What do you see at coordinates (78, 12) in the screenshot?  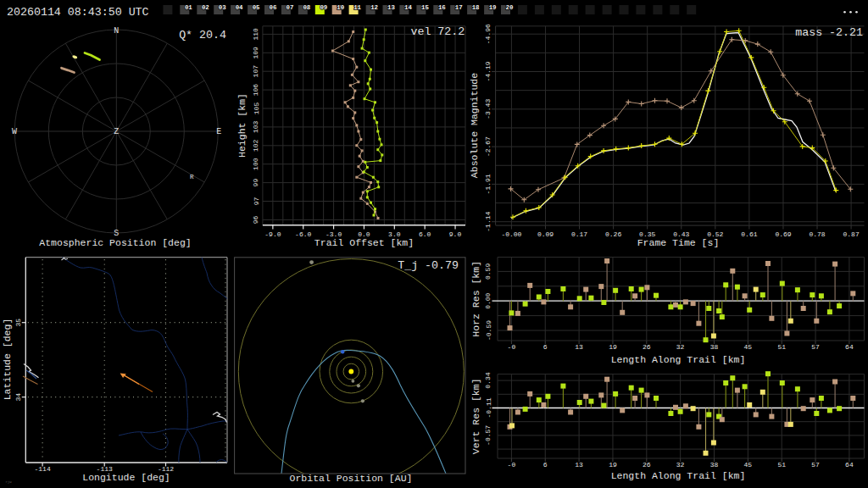 I see `svg-text: 20260114 08:43:50 UTC` at bounding box center [78, 12].